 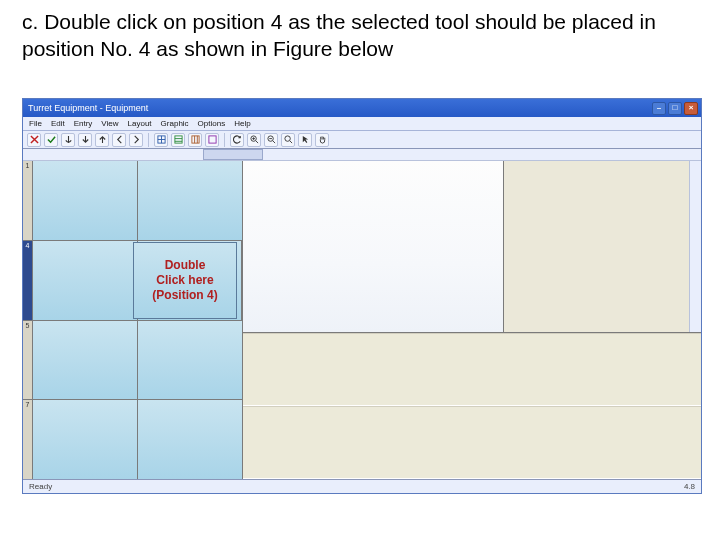 I want to click on grid1-icon, so click(x=161, y=140).